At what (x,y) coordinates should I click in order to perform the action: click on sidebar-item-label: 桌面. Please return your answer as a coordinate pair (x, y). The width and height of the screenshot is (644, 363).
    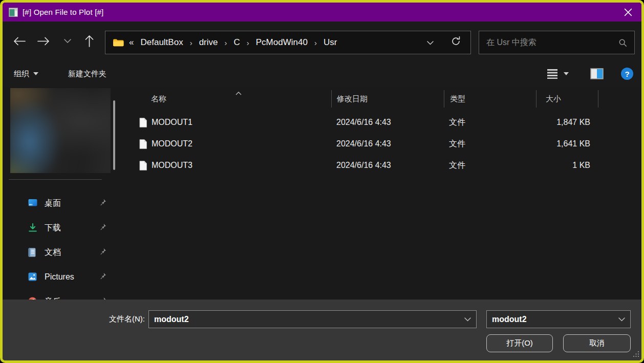
    Looking at the image, I should click on (83, 204).